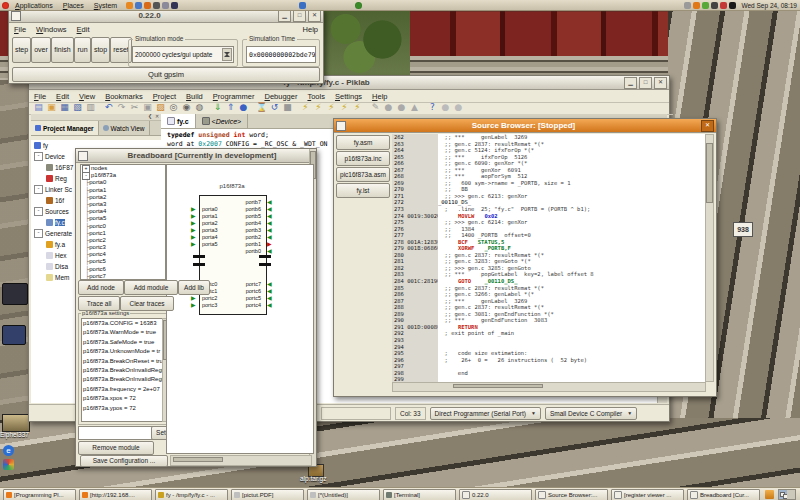 Image resolution: width=800 pixels, height=500 pixels. What do you see at coordinates (101, 288) in the screenshot?
I see `add-node-button: Add node` at bounding box center [101, 288].